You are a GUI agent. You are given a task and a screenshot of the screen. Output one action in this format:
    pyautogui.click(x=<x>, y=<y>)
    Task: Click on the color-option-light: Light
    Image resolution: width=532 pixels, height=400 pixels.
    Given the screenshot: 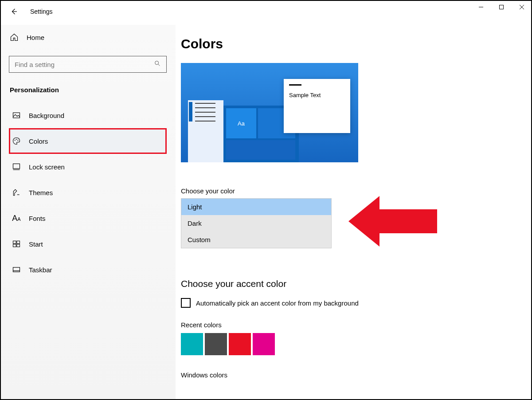 What is the action you would take?
    pyautogui.click(x=256, y=207)
    